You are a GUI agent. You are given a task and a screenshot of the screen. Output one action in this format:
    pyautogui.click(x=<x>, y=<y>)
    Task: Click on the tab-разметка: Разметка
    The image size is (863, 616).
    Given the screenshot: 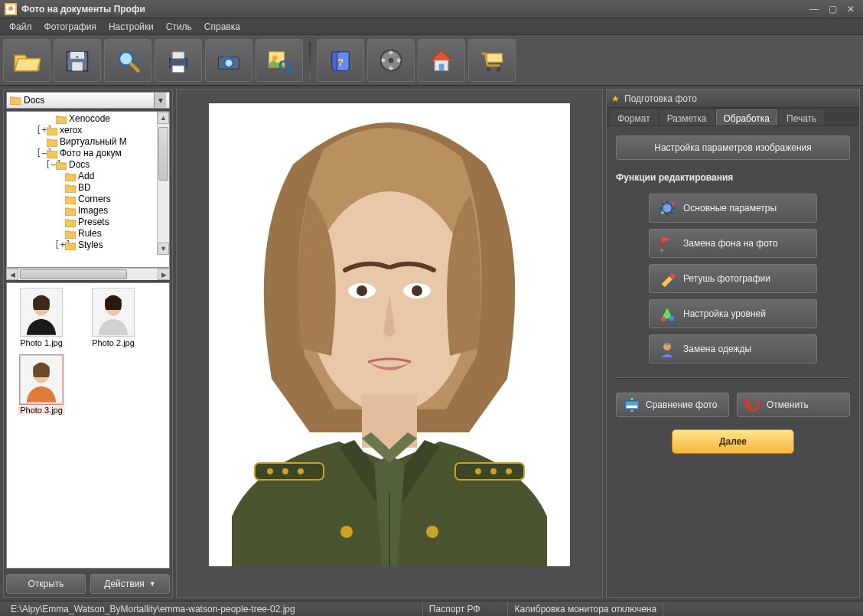 What is the action you would take?
    pyautogui.click(x=687, y=118)
    